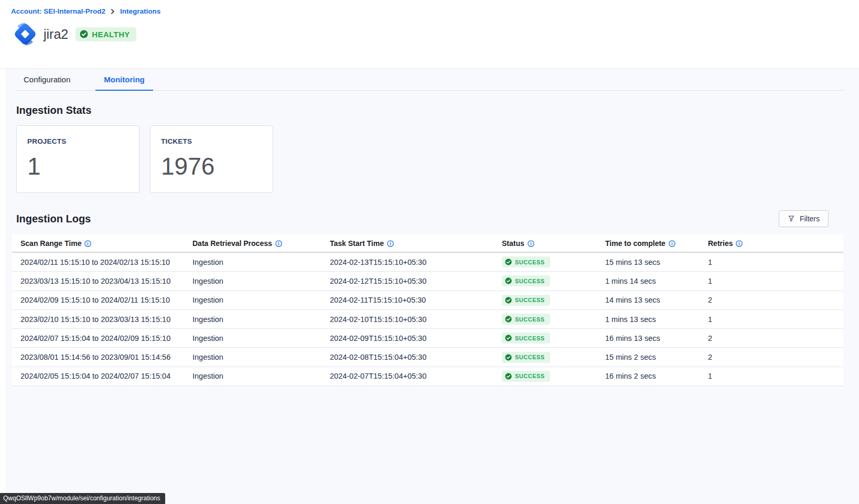  I want to click on column-header-time-to-complete: Time to complete, so click(657, 243).